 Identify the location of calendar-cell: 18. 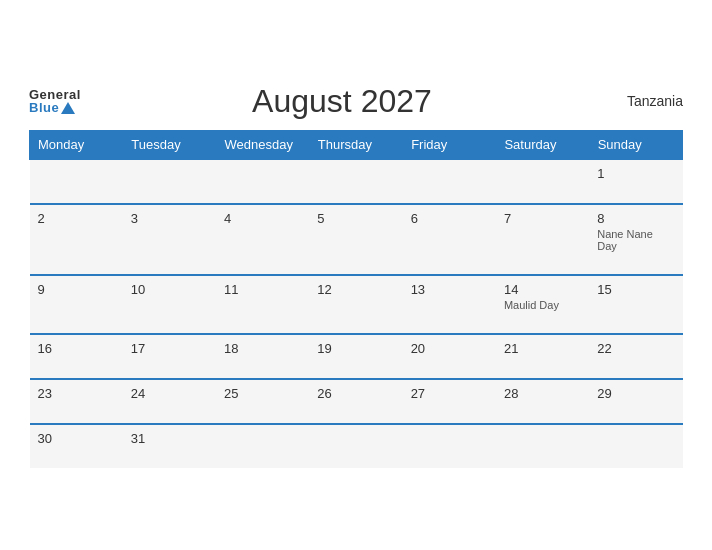
(262, 356).